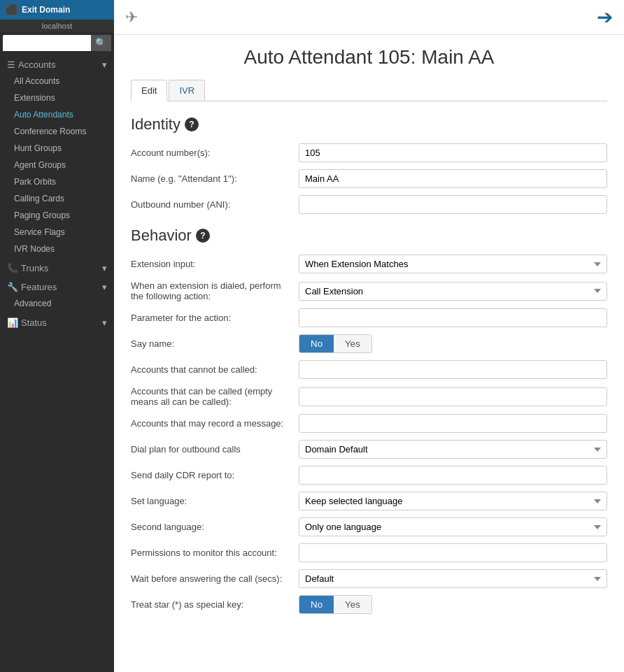 This screenshot has height=672, width=624. Describe the element at coordinates (453, 204) in the screenshot. I see `outbound-input` at that location.